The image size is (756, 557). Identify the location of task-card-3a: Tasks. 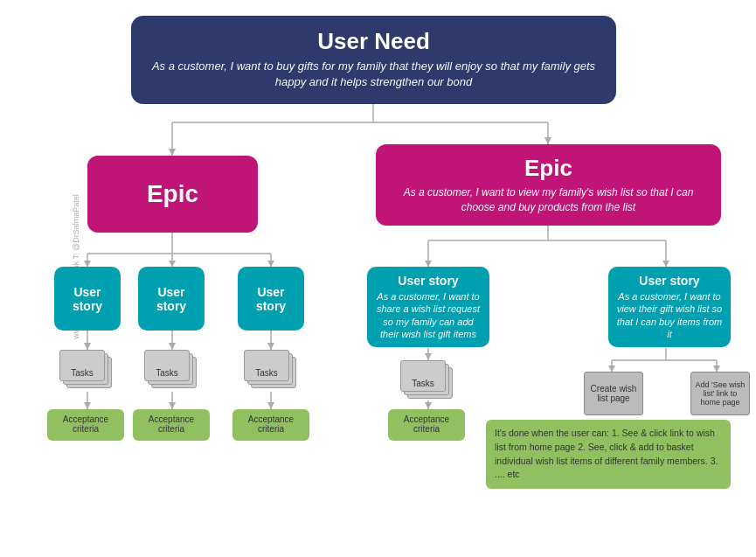
(267, 366).